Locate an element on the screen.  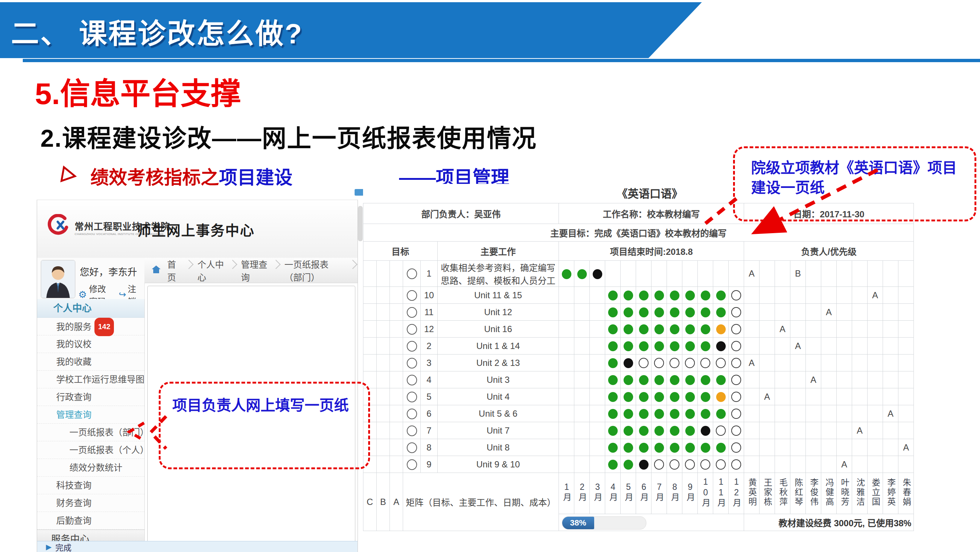
breadcrumb-item-1: 个人中心 is located at coordinates (212, 270).